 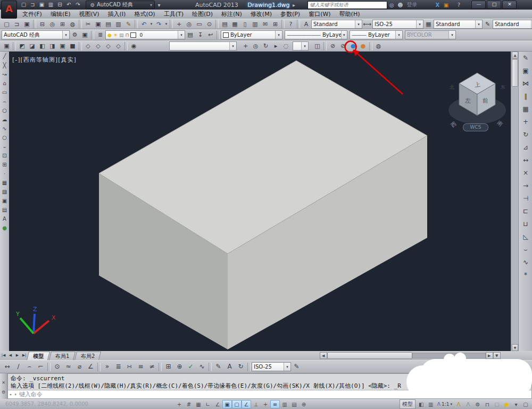 What do you see at coordinates (18, 367) in the screenshot?
I see `dim-aligned-icon: ∕` at bounding box center [18, 367].